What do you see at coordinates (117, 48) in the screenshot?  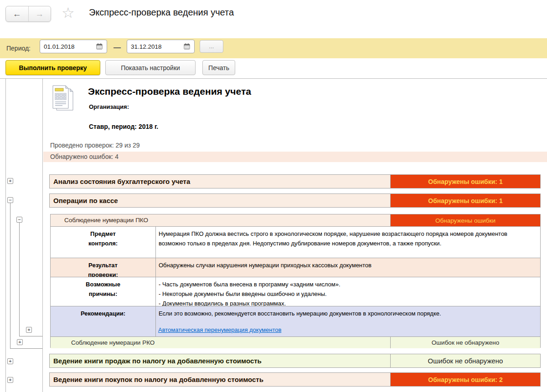 I see `period-range-dash: —` at bounding box center [117, 48].